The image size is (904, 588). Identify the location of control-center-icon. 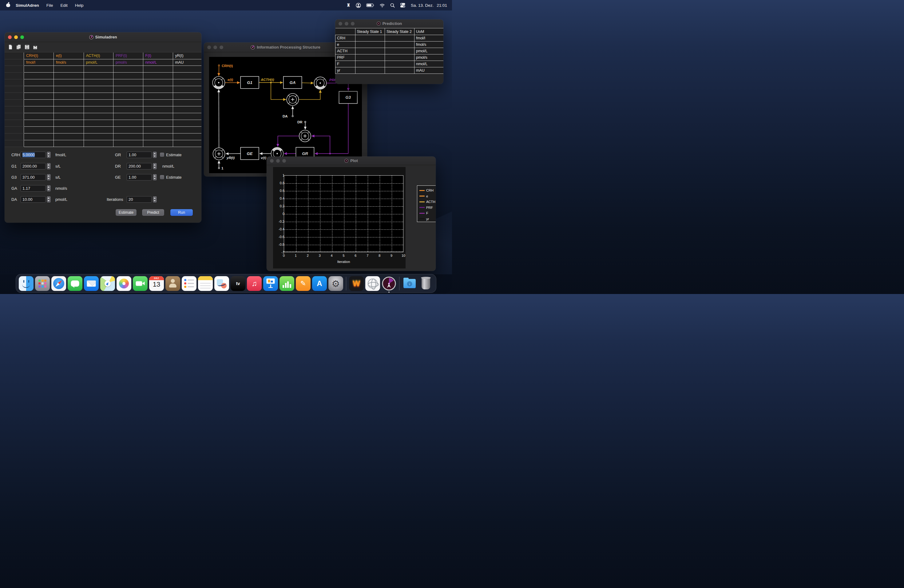
(403, 5).